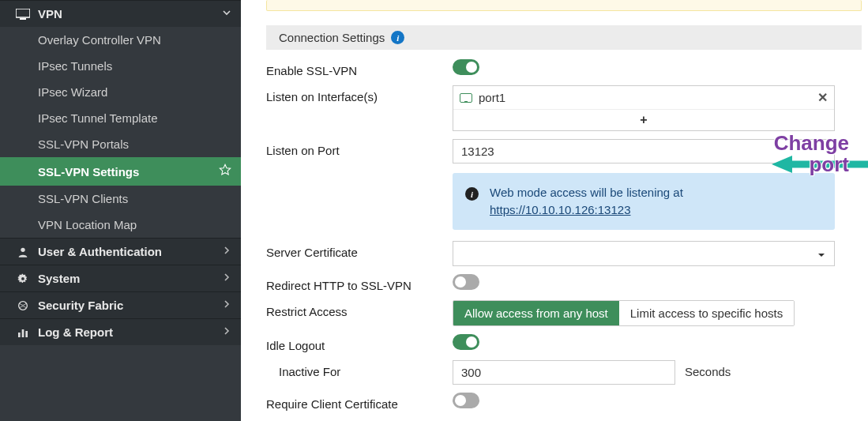 The height and width of the screenshot is (421, 868). I want to click on server-cert-select, so click(644, 254).